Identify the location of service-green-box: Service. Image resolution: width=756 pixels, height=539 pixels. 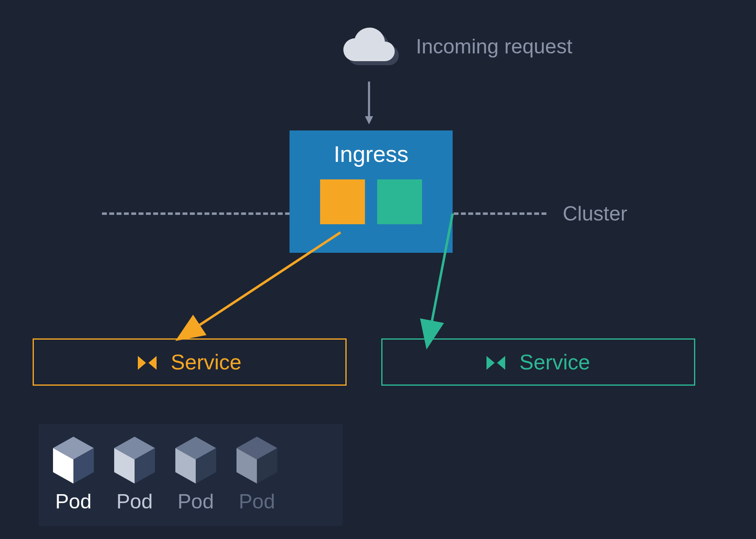
(538, 362).